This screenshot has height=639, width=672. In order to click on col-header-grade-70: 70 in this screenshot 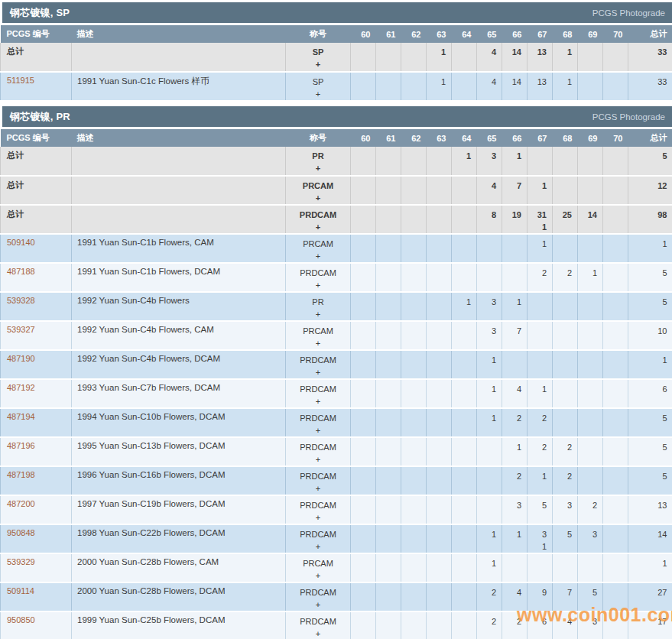, I will do `click(616, 138)`.